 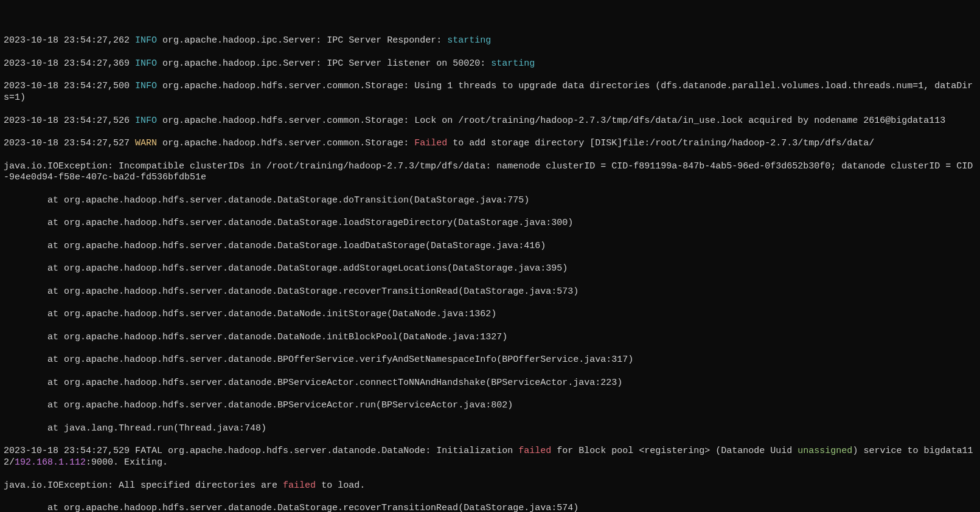 I want to click on log-line: 2023-10-18 23:54:27,526 INFO org.apache.…, so click(x=490, y=122).